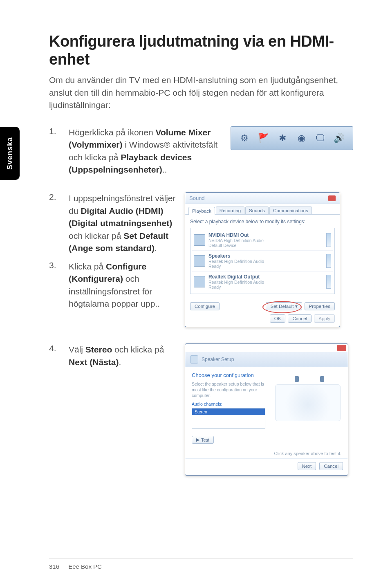 This screenshot has height=588, width=390. Describe the element at coordinates (112, 356) in the screenshot. I see `left-column: 4. Välj Stereo och klicka på Next (Nästa…` at that location.